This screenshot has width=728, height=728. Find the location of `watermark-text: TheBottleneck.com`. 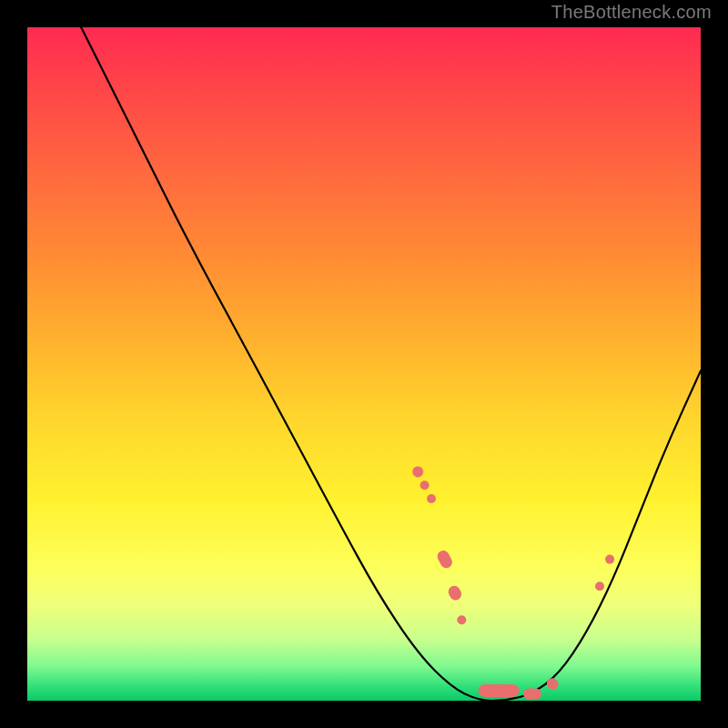

watermark-text: TheBottleneck.com is located at coordinates (632, 13).